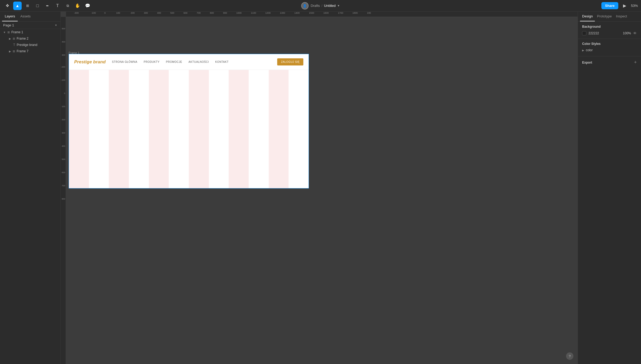  Describe the element at coordinates (604, 16) in the screenshot. I see `tab-prototype: Prototype` at that location.